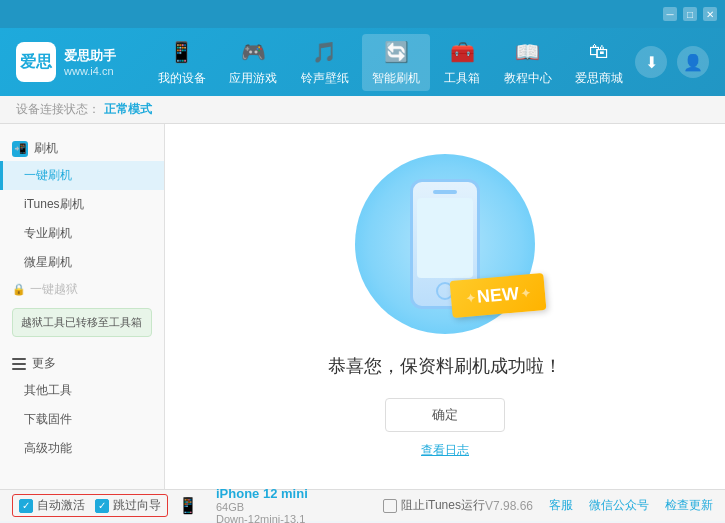 Image resolution: width=725 pixels, height=523 pixels. What do you see at coordinates (19, 290) in the screenshot?
I see `lock-icon: 🔒` at bounding box center [19, 290].